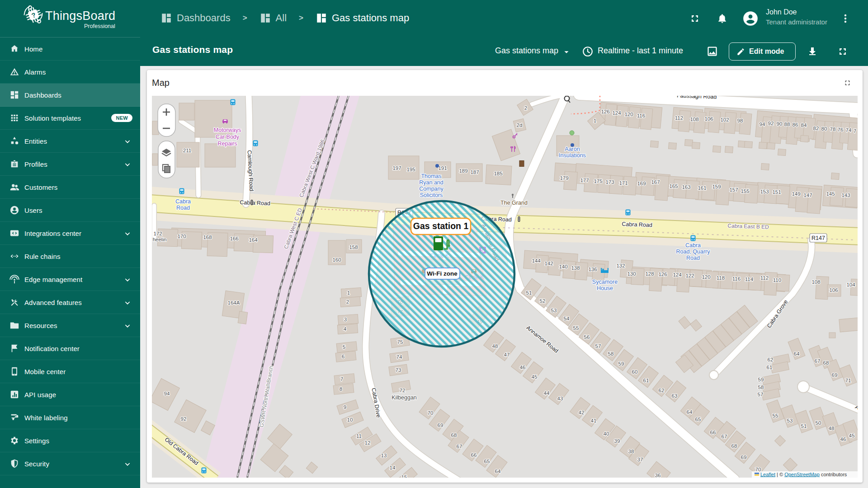  What do you see at coordinates (750, 279) in the screenshot?
I see `svg-text: 114` at bounding box center [750, 279].